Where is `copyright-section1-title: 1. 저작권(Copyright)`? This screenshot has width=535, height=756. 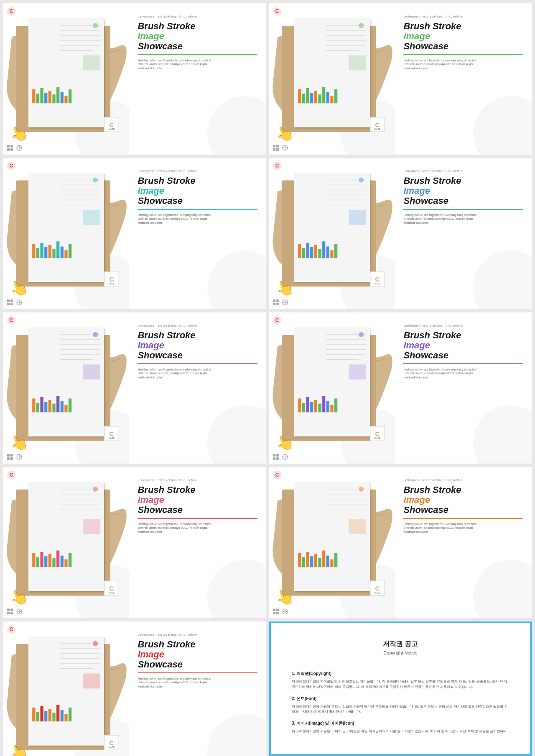 copyright-section1-title: 1. 저작권(Copyright) is located at coordinates (312, 674).